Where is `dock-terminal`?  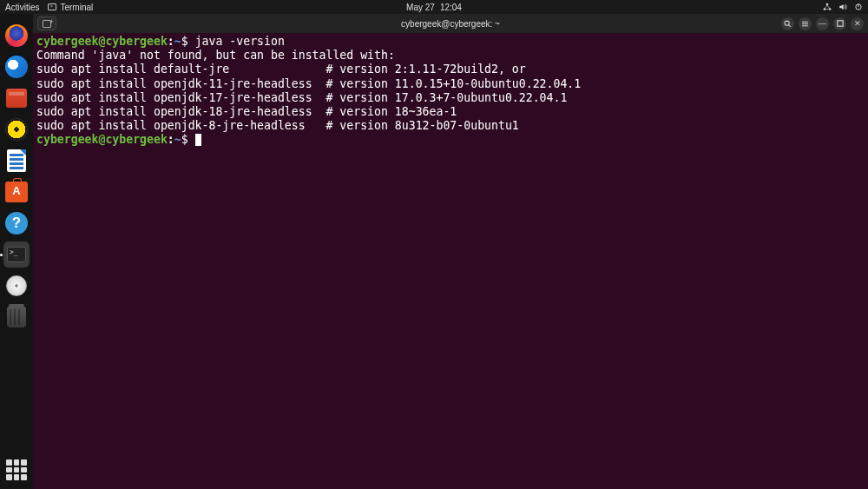
dock-terminal is located at coordinates (16, 254).